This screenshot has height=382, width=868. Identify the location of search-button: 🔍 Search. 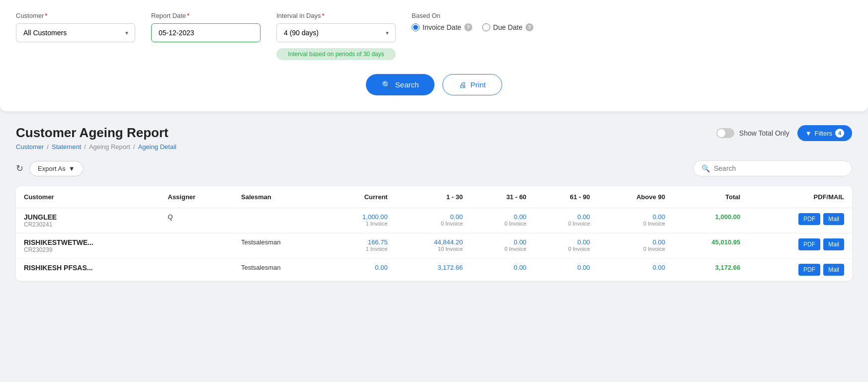
(401, 84).